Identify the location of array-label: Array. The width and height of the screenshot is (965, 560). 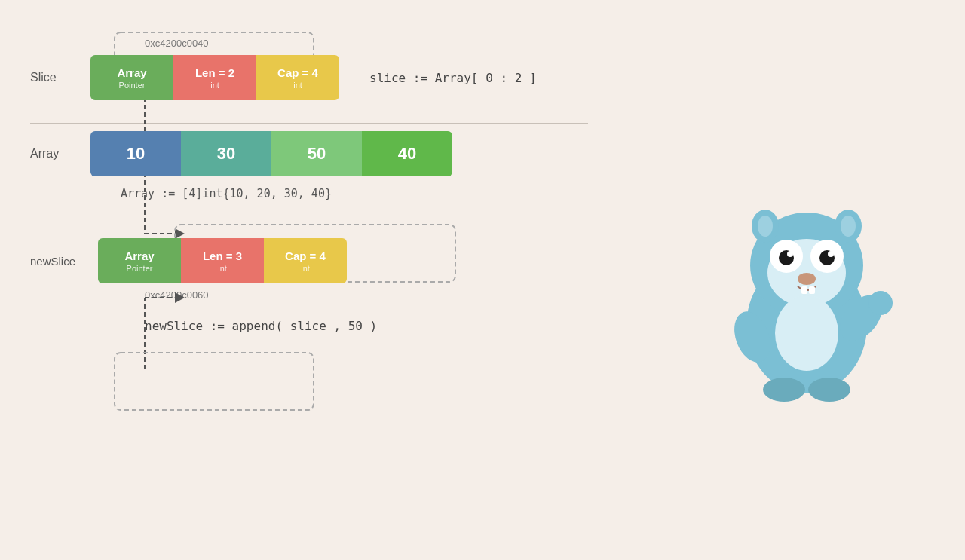
(60, 154).